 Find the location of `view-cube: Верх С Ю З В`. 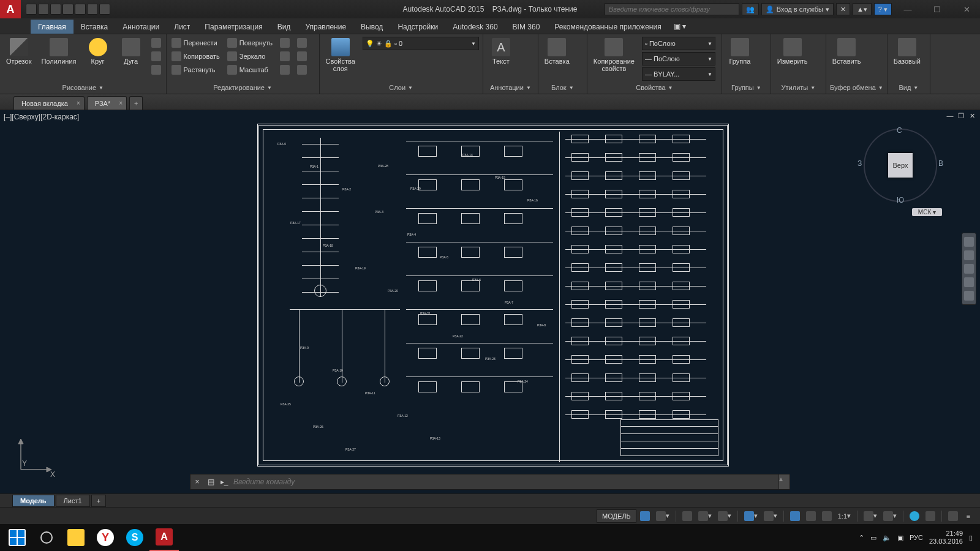

view-cube: Верх С Ю З В is located at coordinates (900, 165).